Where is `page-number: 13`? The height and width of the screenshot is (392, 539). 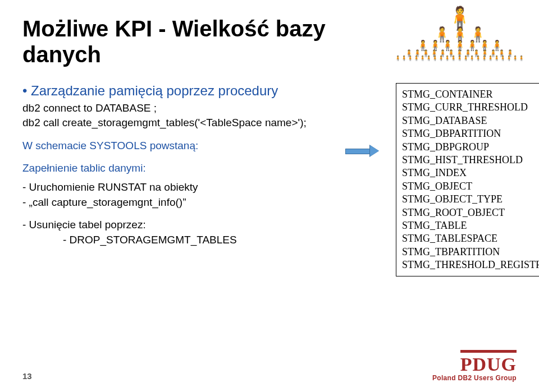
page-number: 13 is located at coordinates (27, 376).